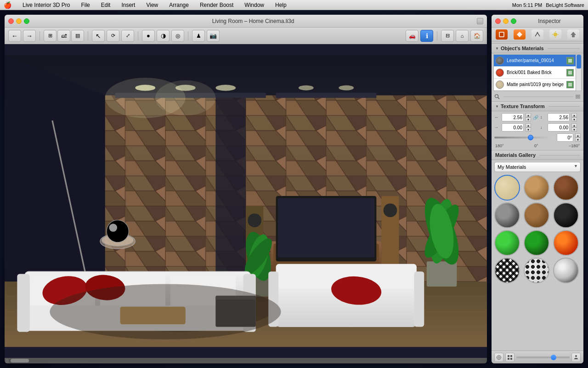 Image resolution: width=588 pixels, height=368 pixels. What do you see at coordinates (502, 34) in the screenshot?
I see `tab-materials` at bounding box center [502, 34].